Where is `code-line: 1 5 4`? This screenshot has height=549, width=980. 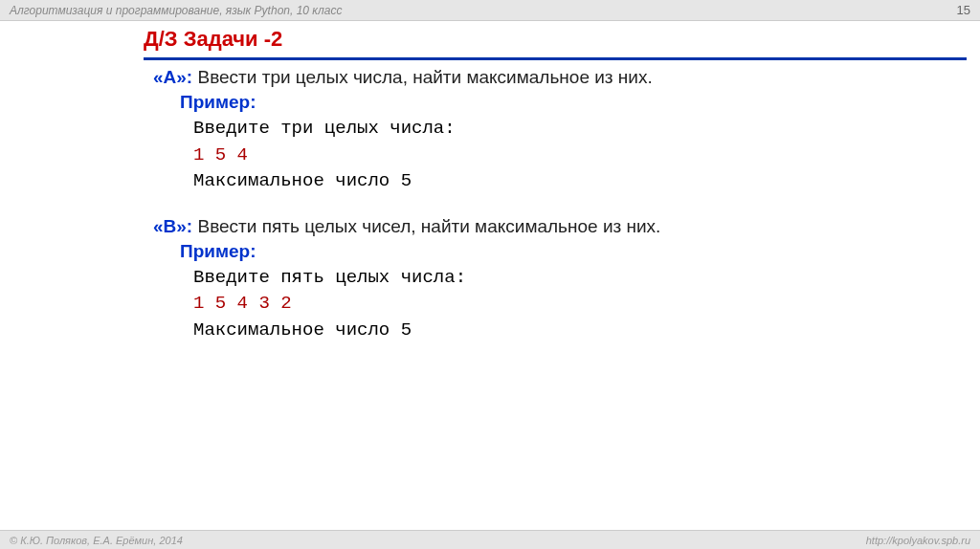
code-line: 1 5 4 is located at coordinates (508, 156).